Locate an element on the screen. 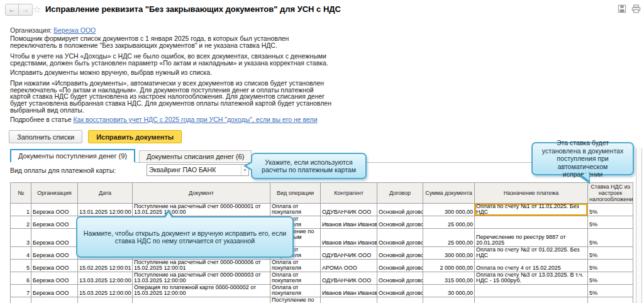  column-header: Сумма документа is located at coordinates (449, 194).